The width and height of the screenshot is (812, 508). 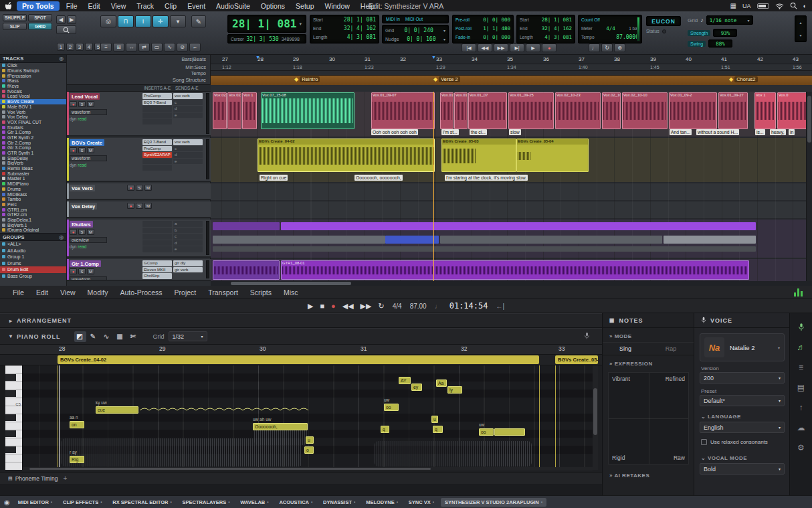 I want to click on synthv-rewind-button: ◀◀, so click(x=348, y=307).